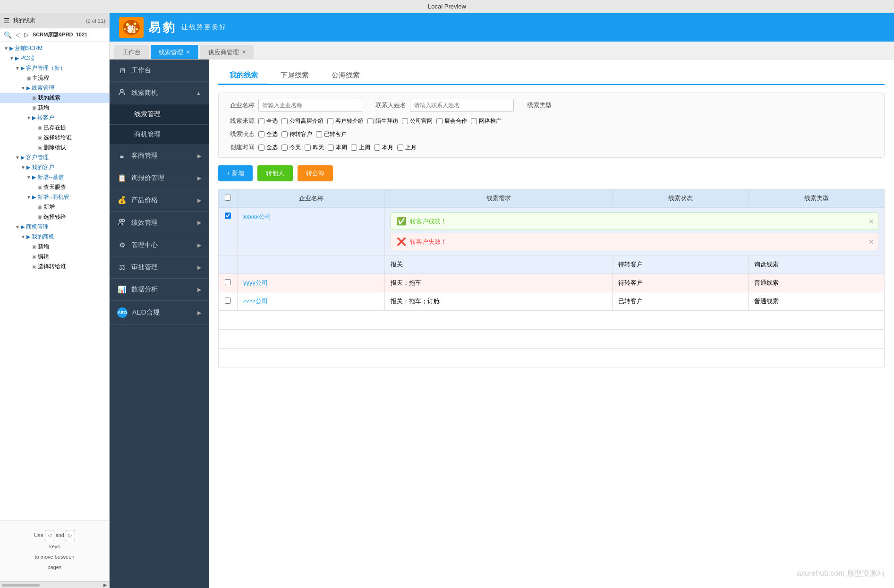 The height and width of the screenshot is (588, 894). Describe the element at coordinates (55, 48) in the screenshot. I see `tree-item: ▼ ▶ 营销SCRM` at that location.